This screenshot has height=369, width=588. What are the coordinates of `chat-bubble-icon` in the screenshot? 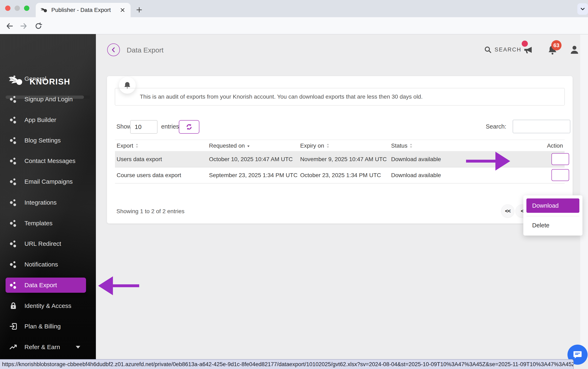 It's located at (578, 355).